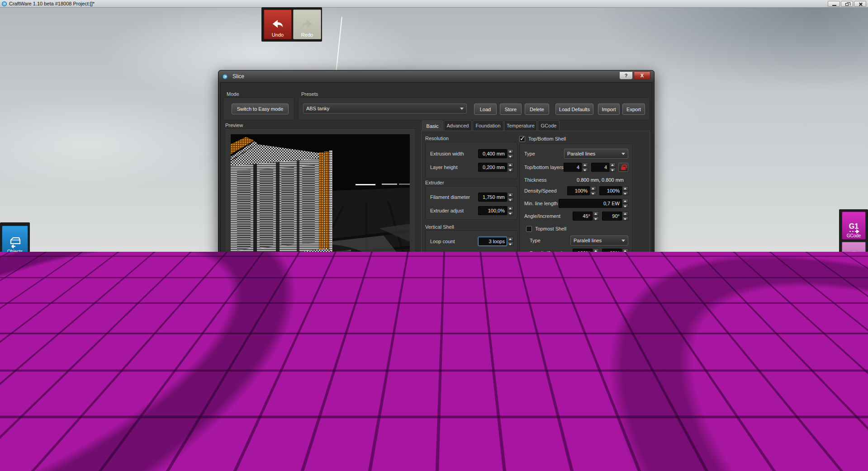 The width and height of the screenshot is (868, 471). Describe the element at coordinates (234, 125) in the screenshot. I see `preview-label: Preview` at that location.